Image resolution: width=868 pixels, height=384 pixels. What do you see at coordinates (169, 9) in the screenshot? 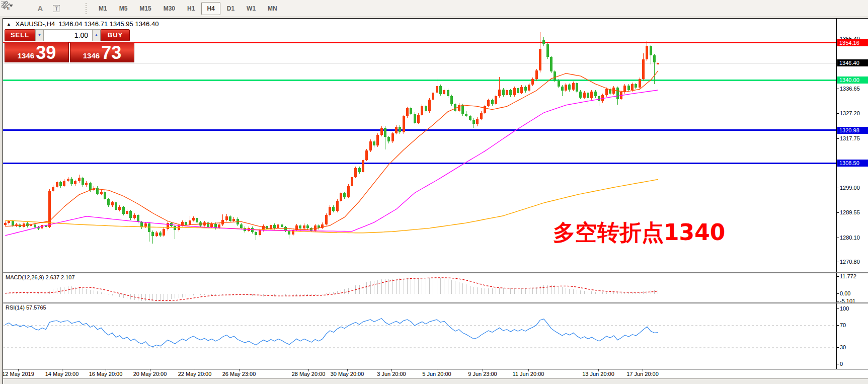
I see `timeframe-button-m30: M30` at bounding box center [169, 9].